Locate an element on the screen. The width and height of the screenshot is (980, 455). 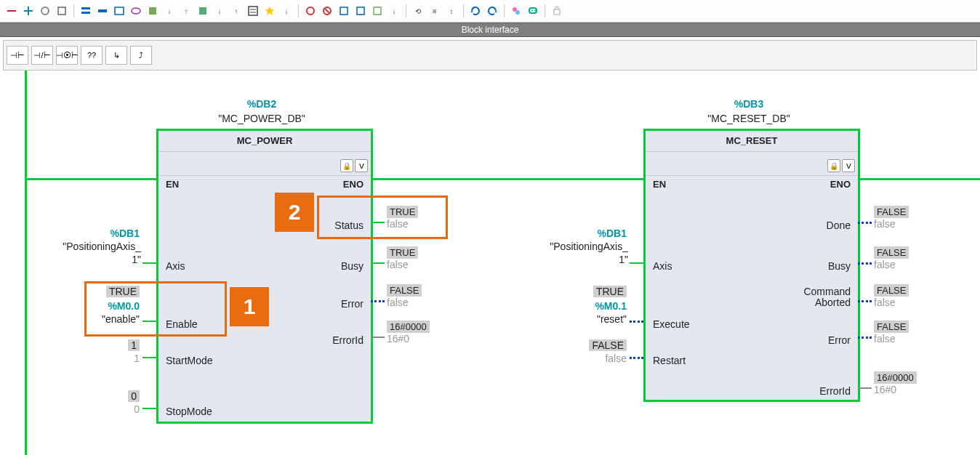
lad-element-bar: ⊣⊢ ⊣/⊢ ⊣⦿⊢ ?? ↳ ⤴ is located at coordinates (490, 55).